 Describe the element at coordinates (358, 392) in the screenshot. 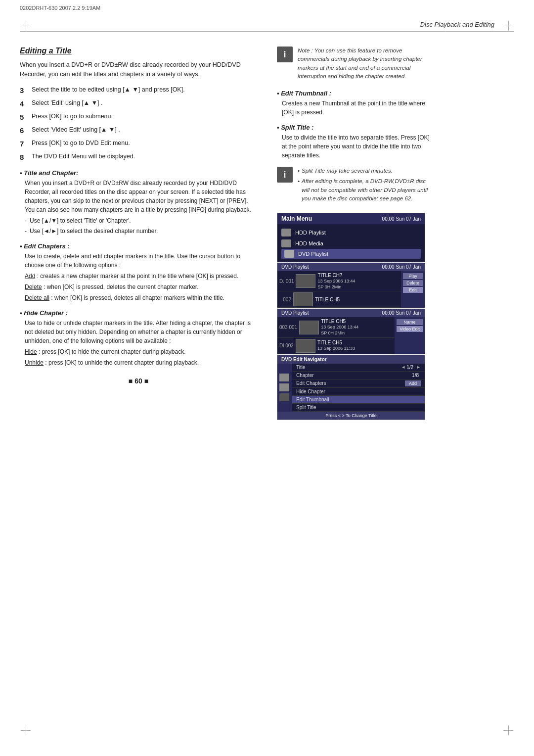

I see `dvd-nav-row-hide-chapter: Hide Chapter` at that location.